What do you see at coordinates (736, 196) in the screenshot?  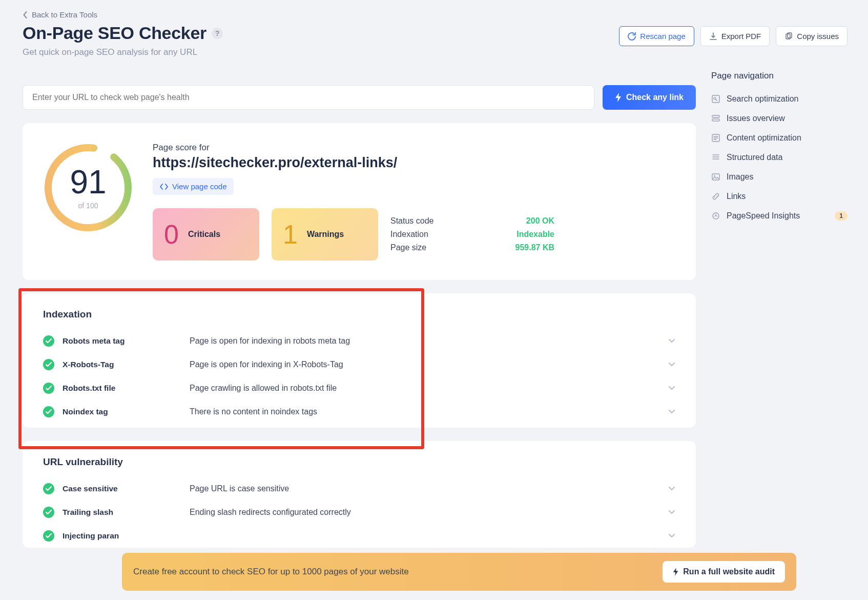 I see `nav-item-label: Links` at bounding box center [736, 196].